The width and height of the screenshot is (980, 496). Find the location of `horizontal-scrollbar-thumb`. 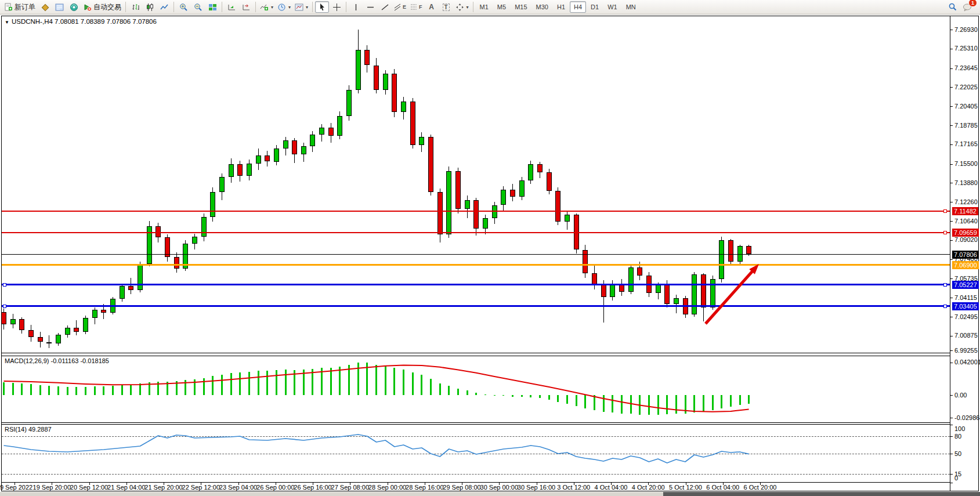

horizontal-scrollbar-thumb is located at coordinates (822, 494).